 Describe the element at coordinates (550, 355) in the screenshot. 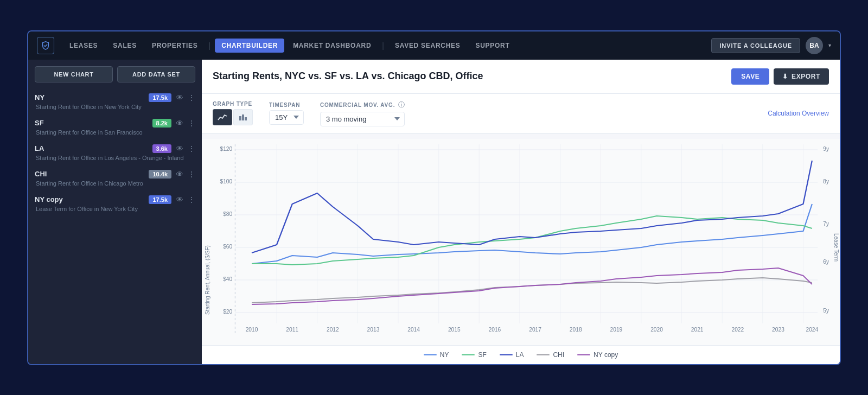

I see `legend-chi: CHI` at that location.